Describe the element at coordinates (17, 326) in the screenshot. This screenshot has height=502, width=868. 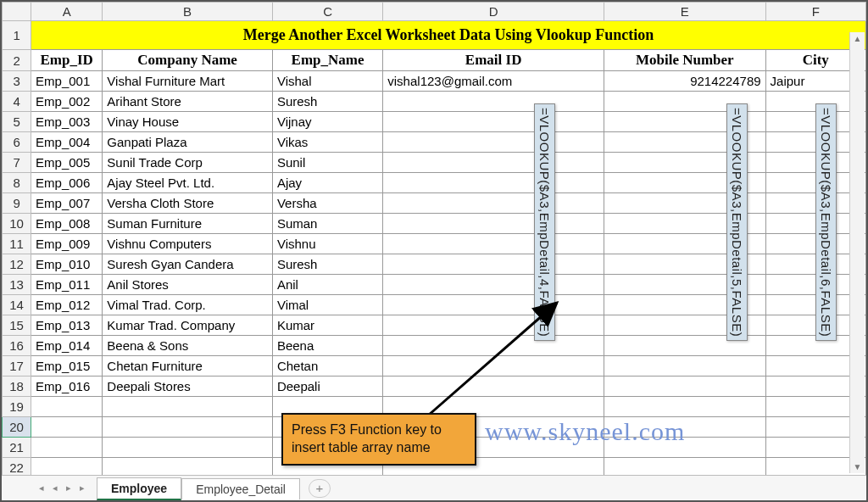
I see `row-header: 15` at that location.